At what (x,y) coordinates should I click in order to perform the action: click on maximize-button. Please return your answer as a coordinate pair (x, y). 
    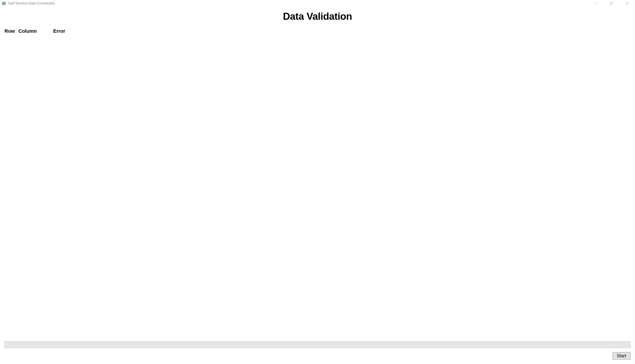
    Looking at the image, I should click on (611, 4).